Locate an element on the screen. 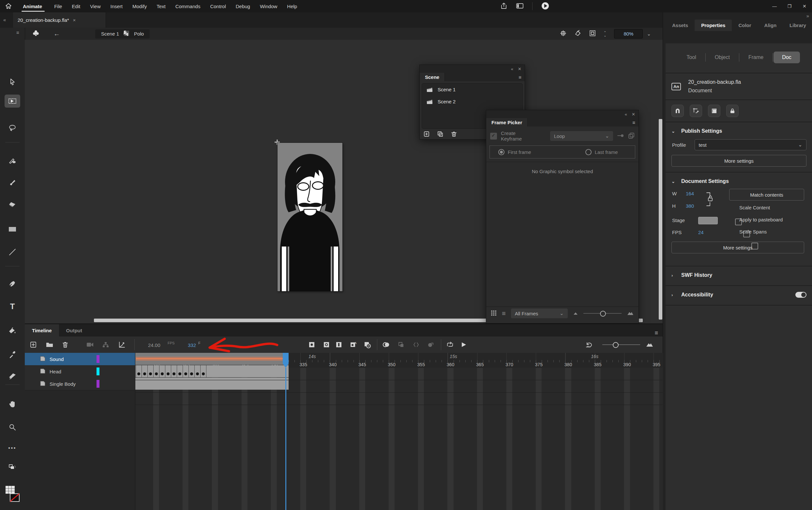 This screenshot has height=510, width=812. vertical-scrollbar is located at coordinates (660, 219).